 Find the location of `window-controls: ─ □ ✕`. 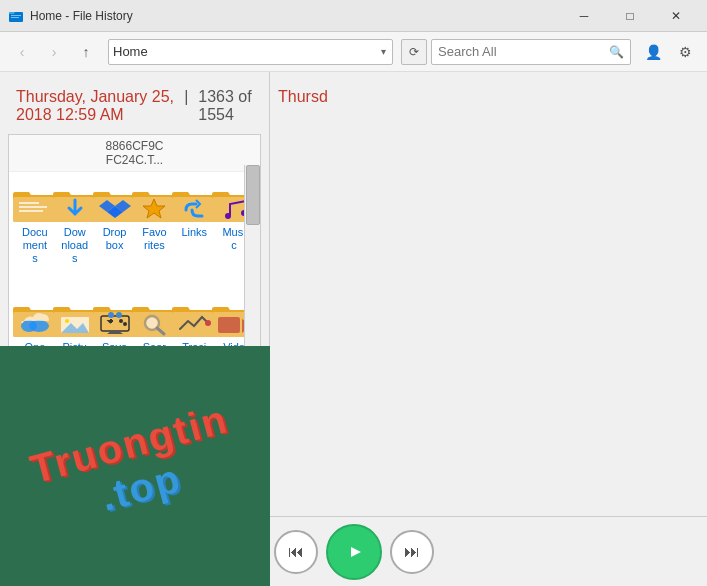

window-controls: ─ □ ✕ is located at coordinates (630, 16).